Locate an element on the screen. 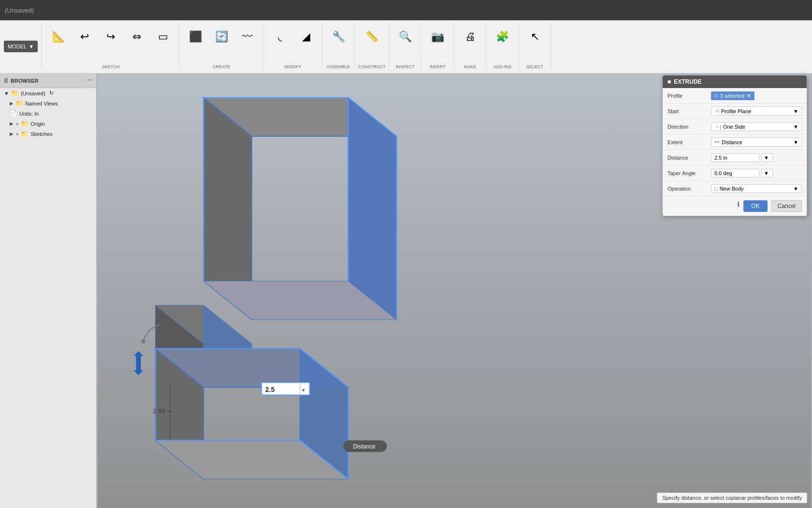 Image resolution: width=812 pixels, height=508 pixels. select-icon: ↖ is located at coordinates (535, 37).